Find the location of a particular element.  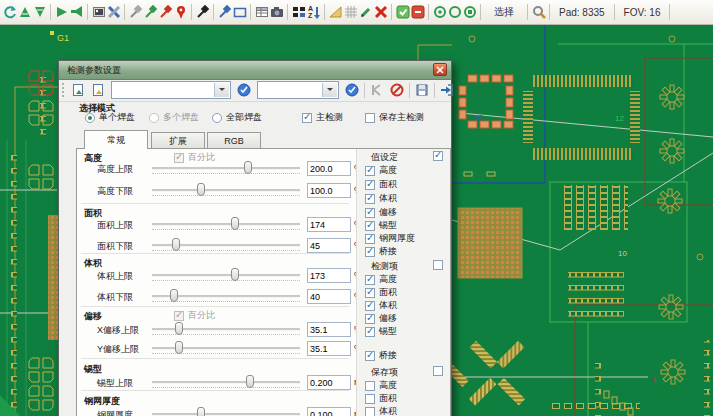

param-set-combobox is located at coordinates (171, 90).